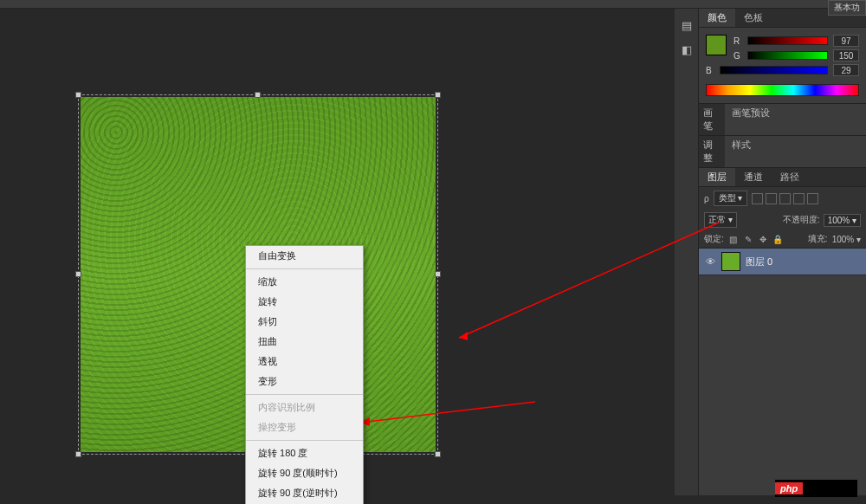 This screenshot has height=504, width=866. What do you see at coordinates (716, 45) in the screenshot?
I see `foreground-color-swatch` at bounding box center [716, 45].